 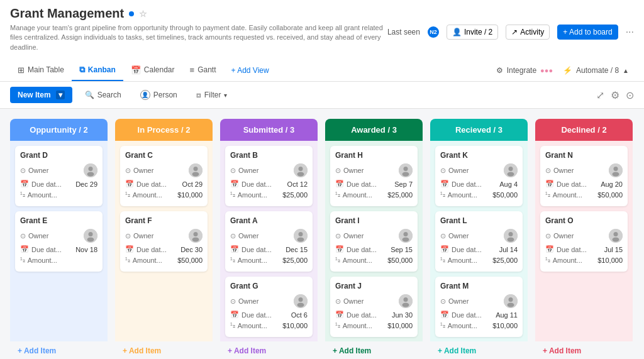 What do you see at coordinates (600, 96) in the screenshot?
I see `fullscreen-icon: ⤢` at bounding box center [600, 96].